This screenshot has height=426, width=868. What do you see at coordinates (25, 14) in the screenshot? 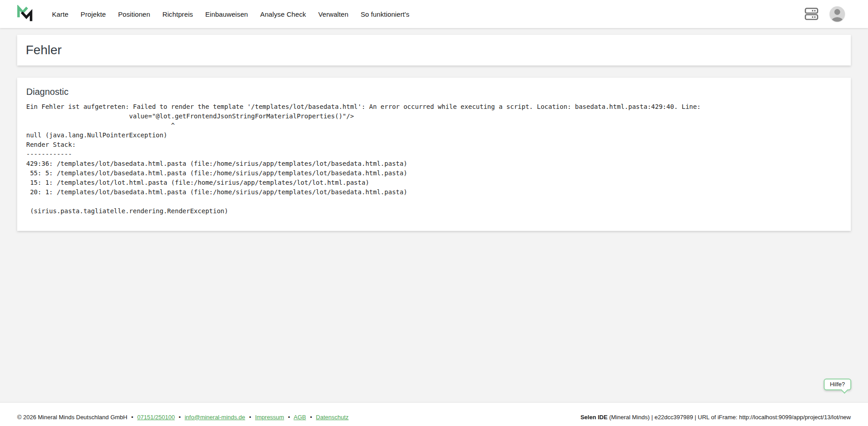
I see `mineral-minds-logo-icon` at bounding box center [25, 14].